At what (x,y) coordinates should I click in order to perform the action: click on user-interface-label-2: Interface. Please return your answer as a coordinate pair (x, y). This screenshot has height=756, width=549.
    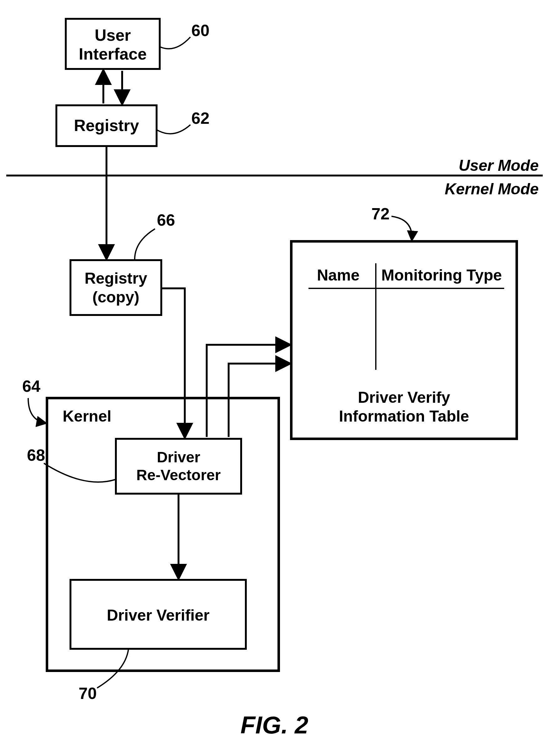
    Looking at the image, I should click on (113, 54).